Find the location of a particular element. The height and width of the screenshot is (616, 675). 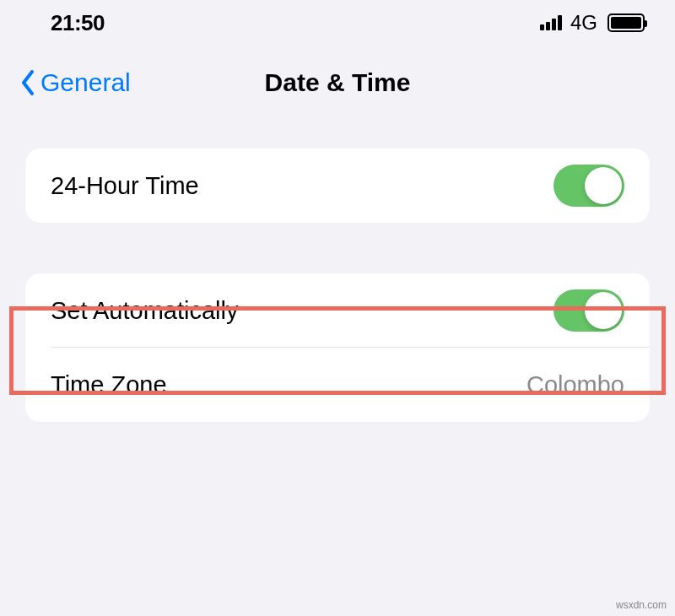

row-24-hour-time: 24-Hour Time is located at coordinates (338, 186).